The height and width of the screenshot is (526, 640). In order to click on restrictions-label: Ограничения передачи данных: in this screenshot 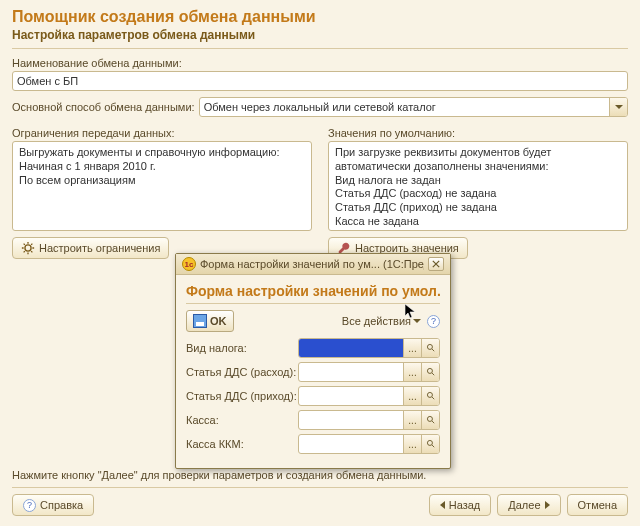, I will do `click(162, 133)`.